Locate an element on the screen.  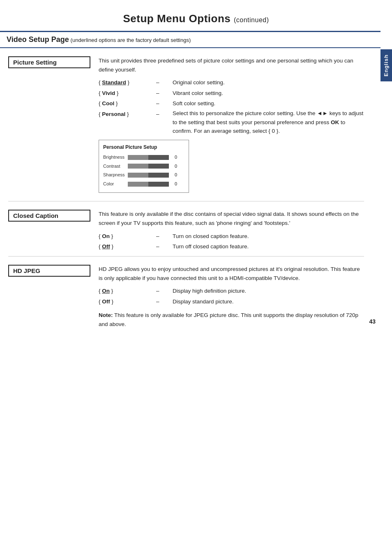
hdjpeg-desc-on: Display high definition picture. is located at coordinates (268, 291).